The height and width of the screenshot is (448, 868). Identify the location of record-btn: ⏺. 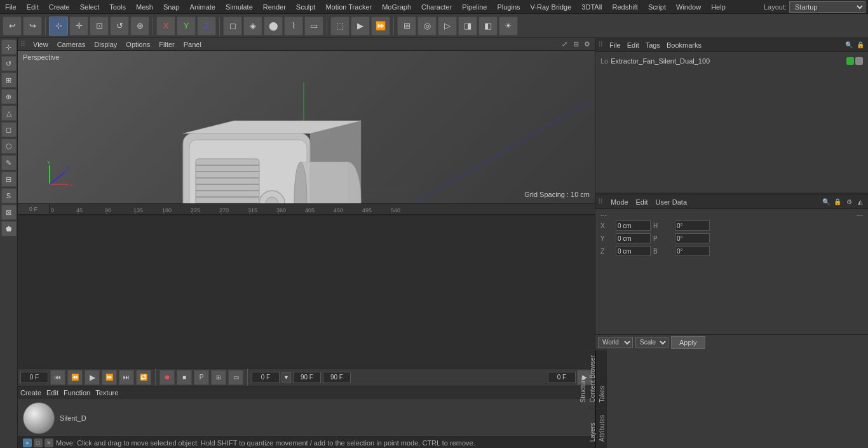
(167, 377).